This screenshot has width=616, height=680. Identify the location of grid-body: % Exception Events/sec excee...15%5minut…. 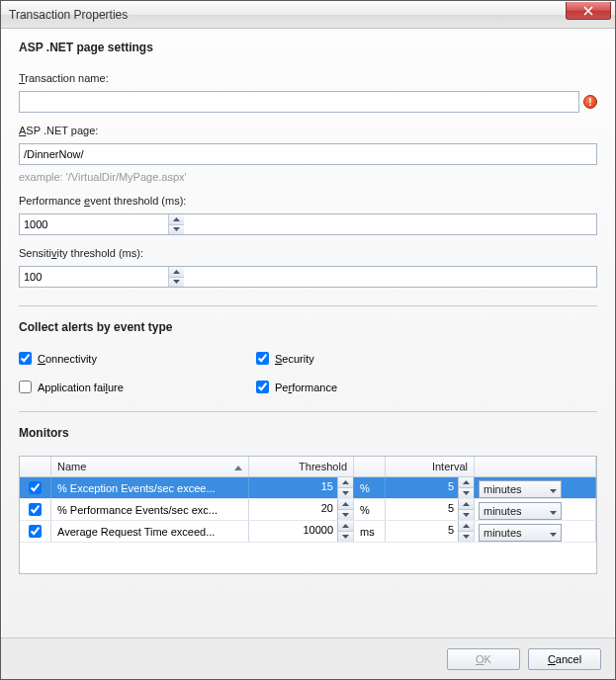
(308, 510).